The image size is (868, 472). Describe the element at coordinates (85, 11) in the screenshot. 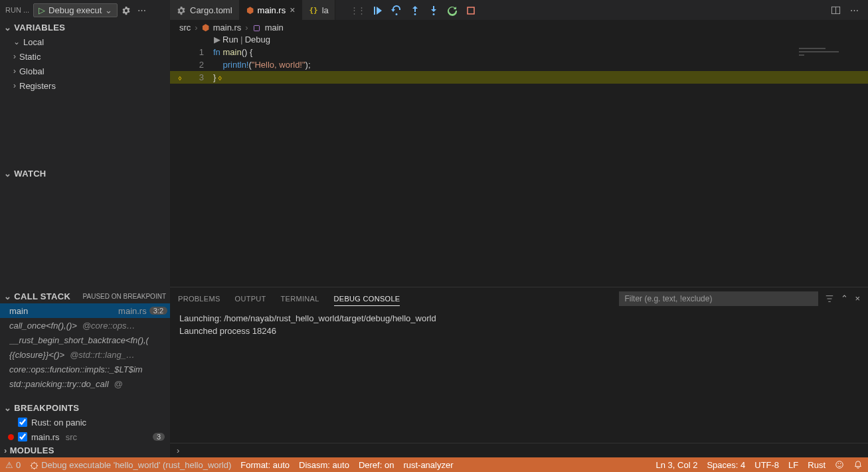

I see `run-config-bar: RUN ... ▷ Debug execut ⌄ ⋯` at that location.